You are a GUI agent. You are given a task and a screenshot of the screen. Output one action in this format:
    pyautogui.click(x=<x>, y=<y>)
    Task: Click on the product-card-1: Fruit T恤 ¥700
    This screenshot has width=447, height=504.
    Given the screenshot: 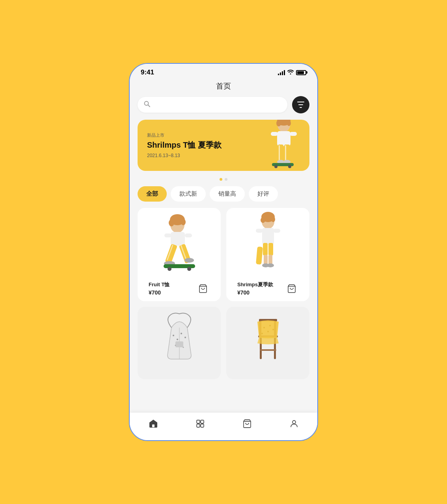 What is the action you would take?
    pyautogui.click(x=179, y=254)
    